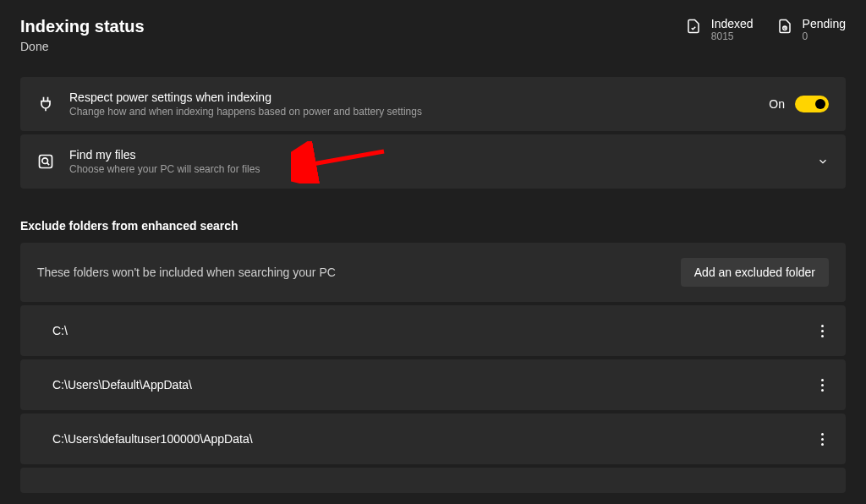  I want to click on folder-path: C:\Users\defaultuser100000\AppData\, so click(426, 439).